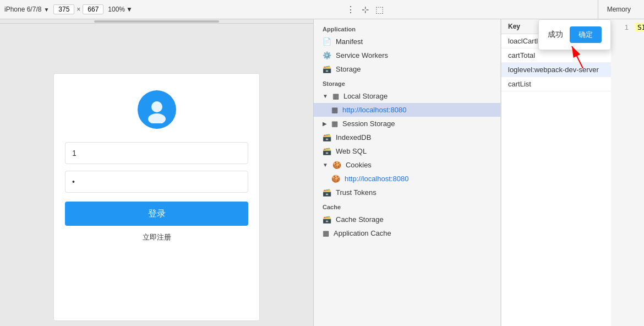  What do you see at coordinates (117, 9) in the screenshot?
I see `zoom-value: 100%` at bounding box center [117, 9].